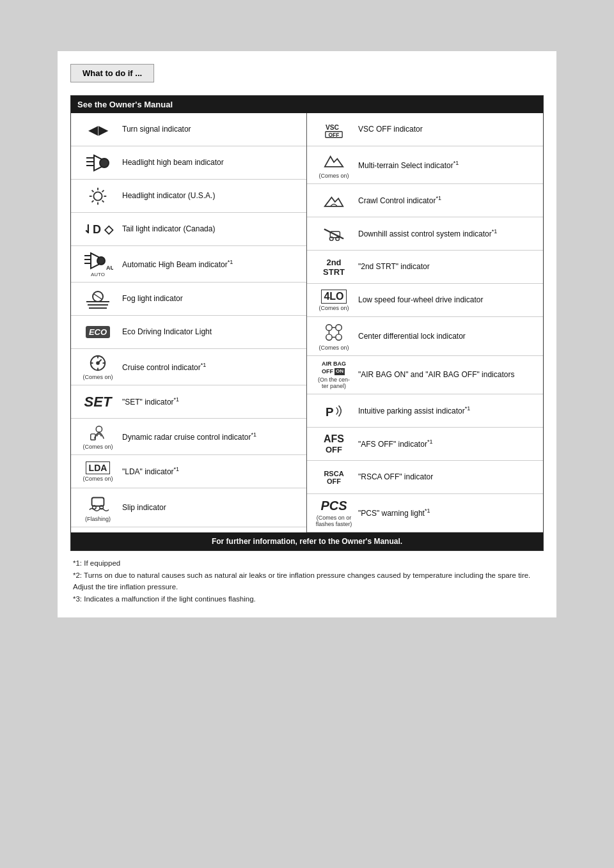  Describe the element at coordinates (189, 367) in the screenshot. I see `list-item: (Comes on) Cruise control indicator*1` at that location.